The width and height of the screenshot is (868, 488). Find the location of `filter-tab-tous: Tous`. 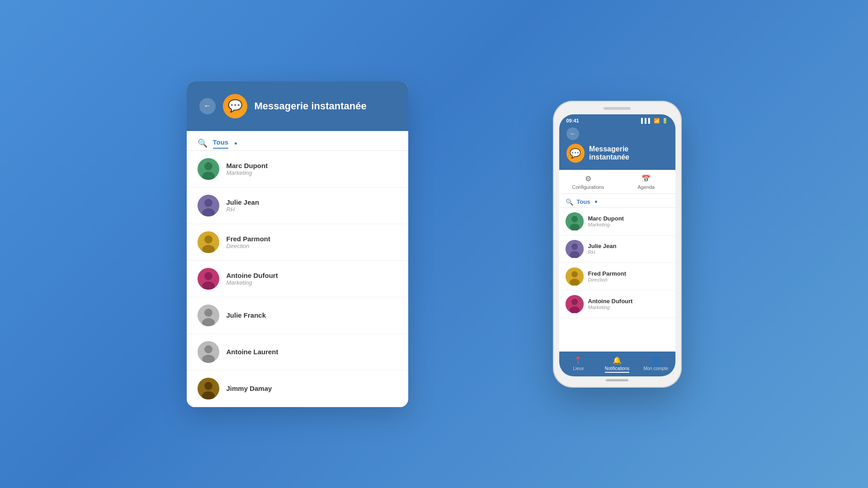

filter-tab-tous: Tous is located at coordinates (221, 144).